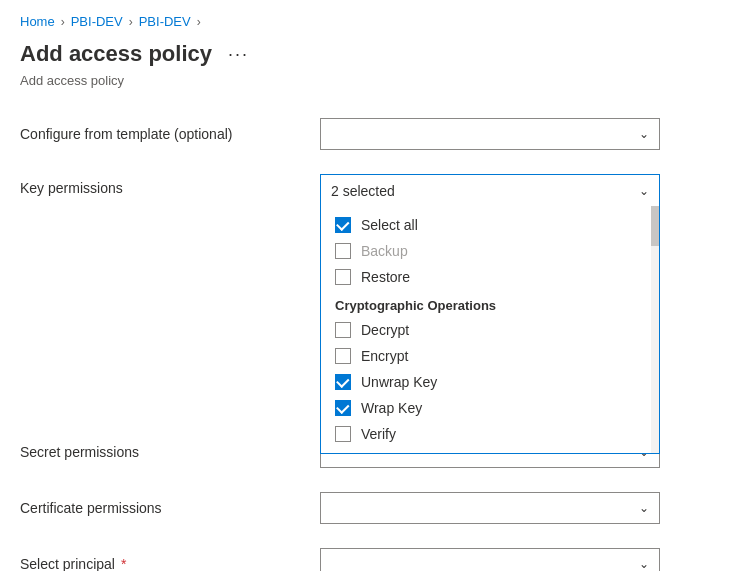 The width and height of the screenshot is (755, 571). What do you see at coordinates (238, 54) in the screenshot?
I see `more-options-button: ···` at bounding box center [238, 54].